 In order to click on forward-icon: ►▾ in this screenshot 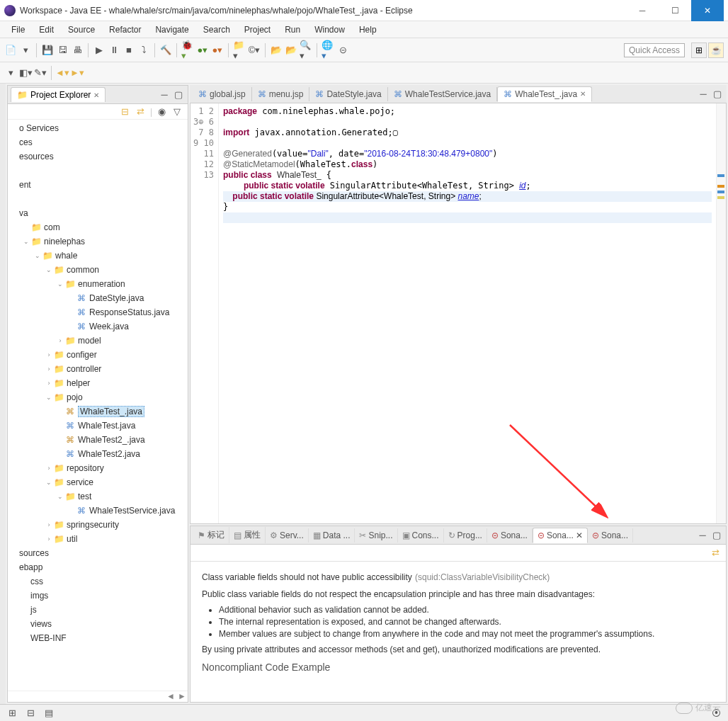, I will do `click(77, 73)`.